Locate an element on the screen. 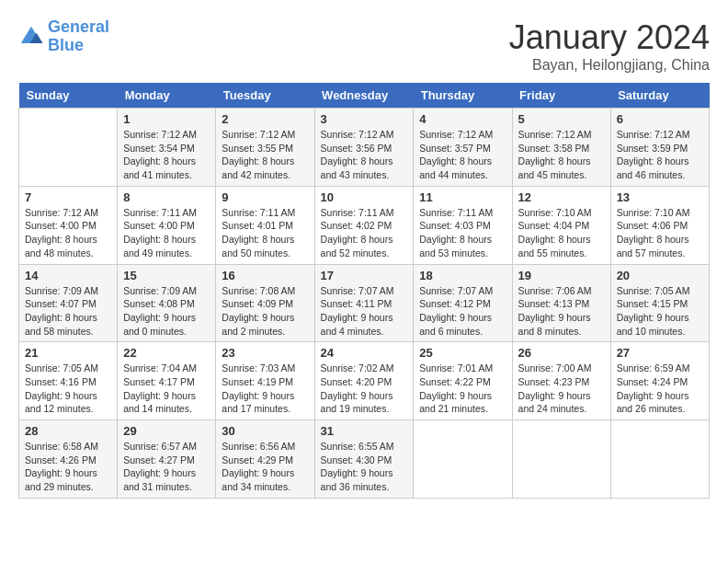 This screenshot has height=563, width=728. calendar-cell: 23Sunrise: 7:03 AMSunset: 4:19 PMDayligh… is located at coordinates (265, 381).